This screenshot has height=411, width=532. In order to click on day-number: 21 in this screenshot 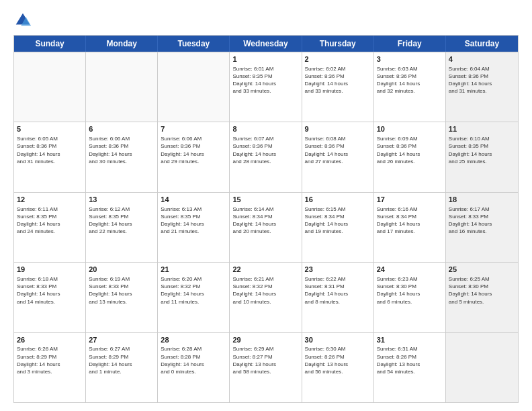, I will do `click(193, 270)`.